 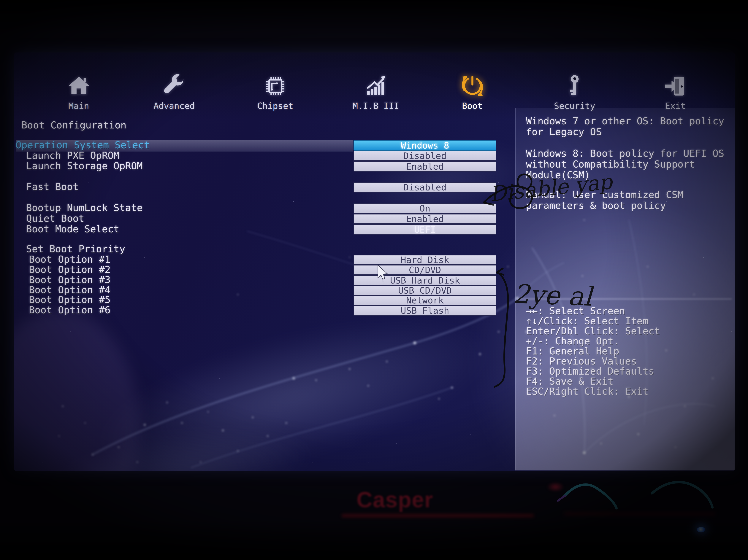 I want to click on tab-label: M.I.B III, so click(x=376, y=106).